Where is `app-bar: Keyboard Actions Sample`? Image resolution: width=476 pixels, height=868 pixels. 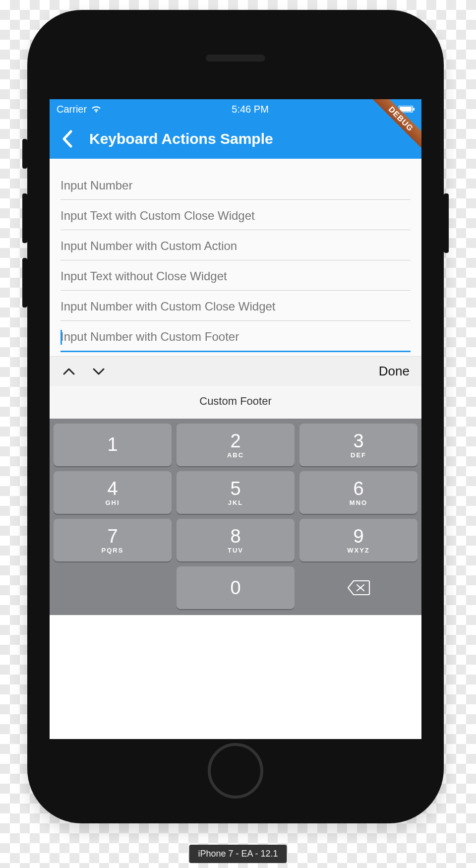
app-bar: Keyboard Actions Sample is located at coordinates (236, 139).